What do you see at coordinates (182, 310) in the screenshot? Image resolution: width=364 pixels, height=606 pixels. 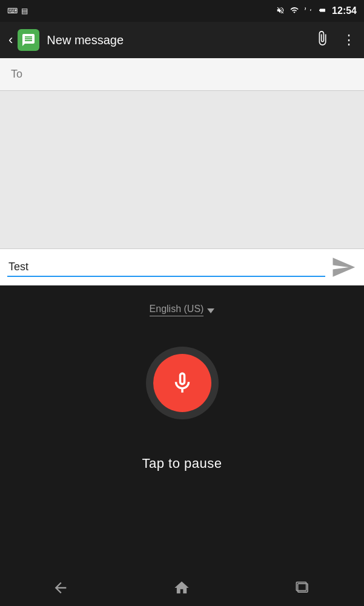 I see `language-selector: English (US)` at bounding box center [182, 310].